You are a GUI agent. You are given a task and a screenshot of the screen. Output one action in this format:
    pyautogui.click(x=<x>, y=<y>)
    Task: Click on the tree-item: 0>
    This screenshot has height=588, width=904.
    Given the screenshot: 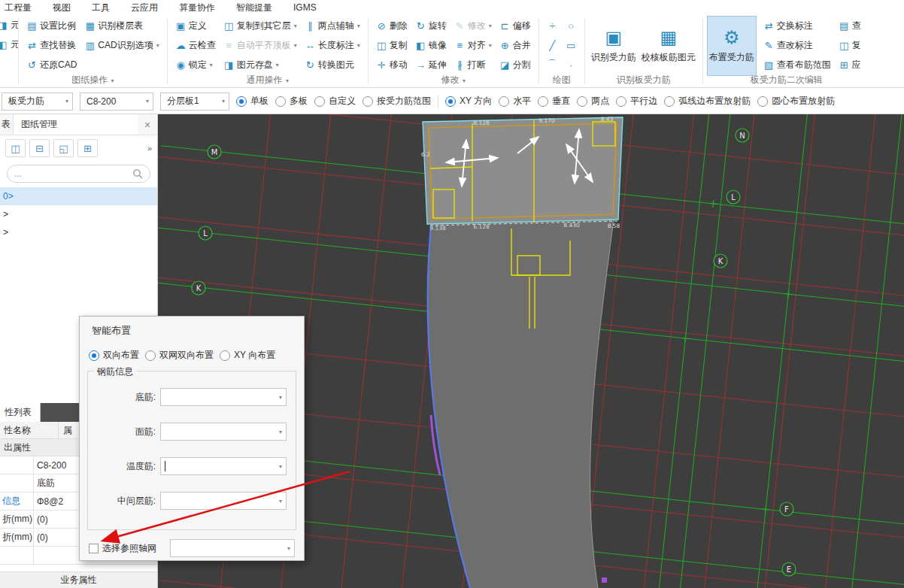 What is the action you would take?
    pyautogui.click(x=78, y=196)
    